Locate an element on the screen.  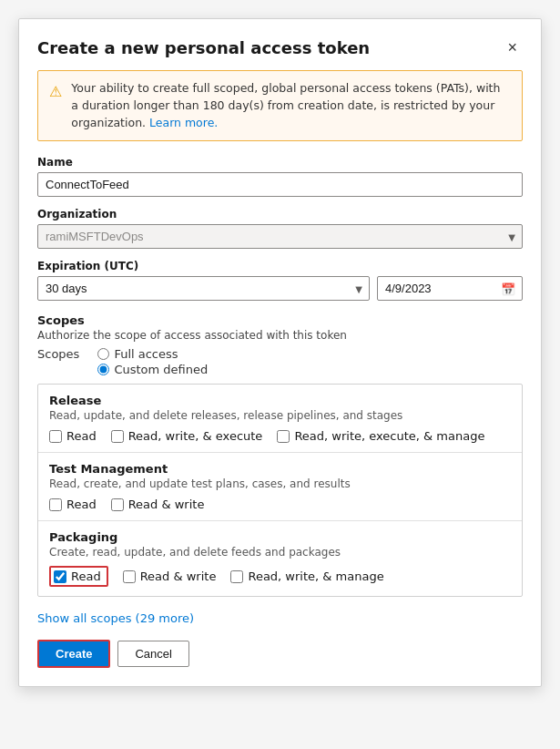
test-read-write-checkbox is located at coordinates (117, 505).